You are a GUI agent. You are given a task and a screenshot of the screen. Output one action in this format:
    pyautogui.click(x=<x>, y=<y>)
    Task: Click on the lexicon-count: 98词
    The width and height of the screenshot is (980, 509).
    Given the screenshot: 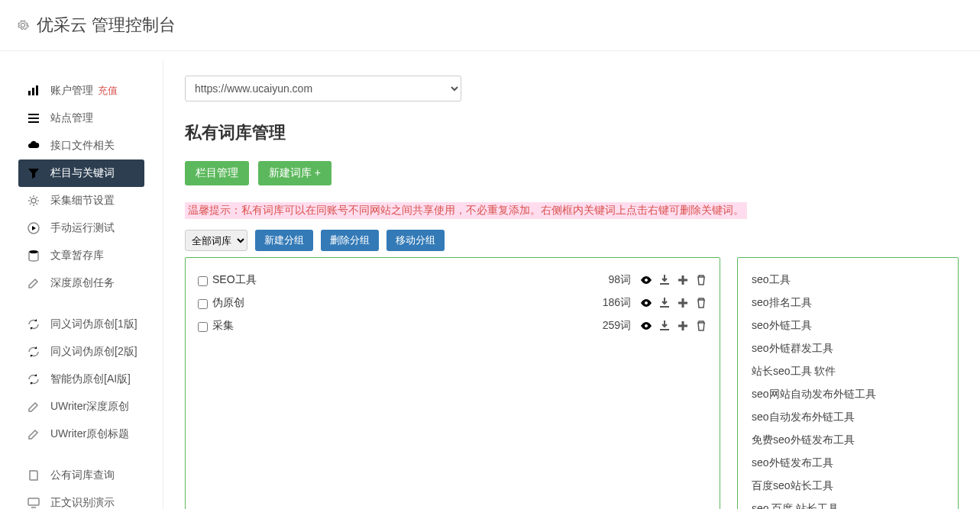 What is the action you would take?
    pyautogui.click(x=619, y=280)
    